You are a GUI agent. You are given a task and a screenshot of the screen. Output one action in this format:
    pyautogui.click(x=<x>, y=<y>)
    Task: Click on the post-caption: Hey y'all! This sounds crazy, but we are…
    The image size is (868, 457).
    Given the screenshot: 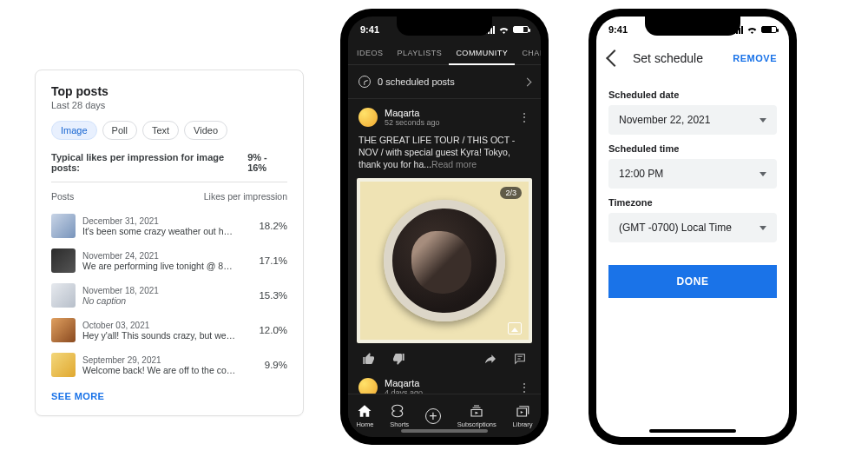 What is the action you would take?
    pyautogui.click(x=160, y=335)
    